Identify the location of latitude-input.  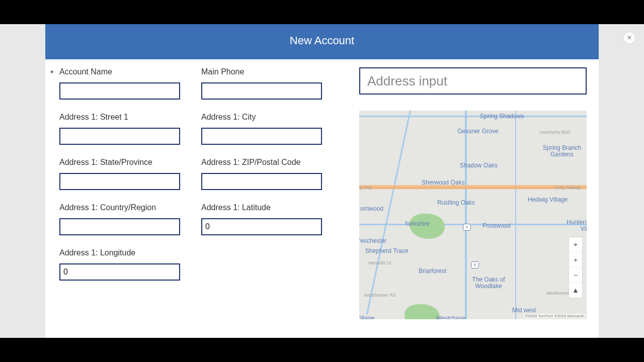
(262, 227).